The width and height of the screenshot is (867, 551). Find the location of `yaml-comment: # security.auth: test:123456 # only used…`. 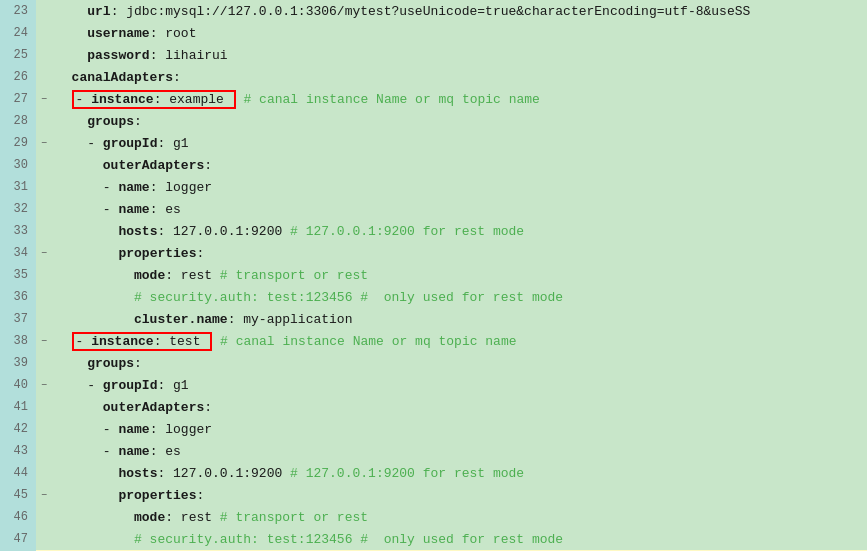

yaml-comment: # security.auth: test:123456 # only used… is located at coordinates (348, 540).